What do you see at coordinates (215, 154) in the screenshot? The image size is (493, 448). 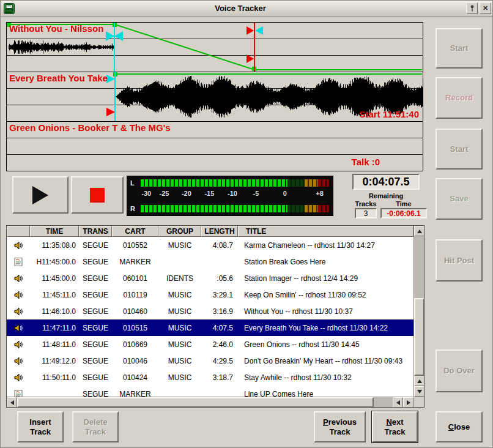 I see `grid-line` at bounding box center [215, 154].